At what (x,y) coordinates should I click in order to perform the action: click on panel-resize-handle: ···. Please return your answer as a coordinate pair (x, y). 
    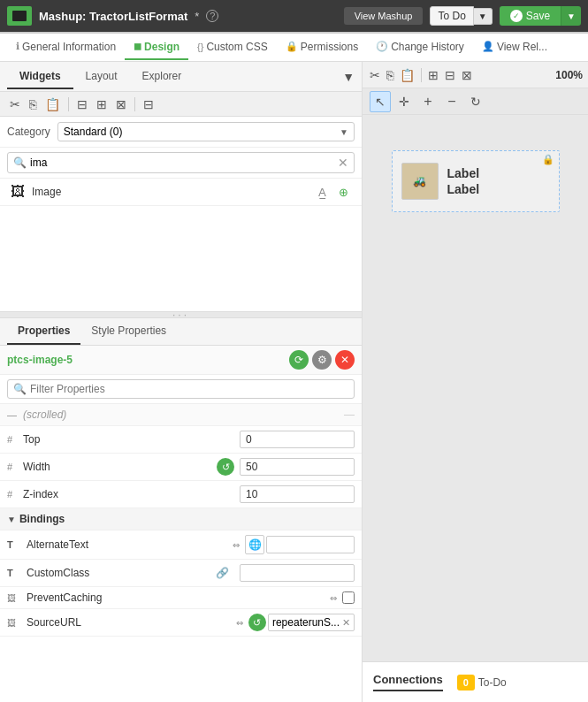
    Looking at the image, I should click on (180, 315).